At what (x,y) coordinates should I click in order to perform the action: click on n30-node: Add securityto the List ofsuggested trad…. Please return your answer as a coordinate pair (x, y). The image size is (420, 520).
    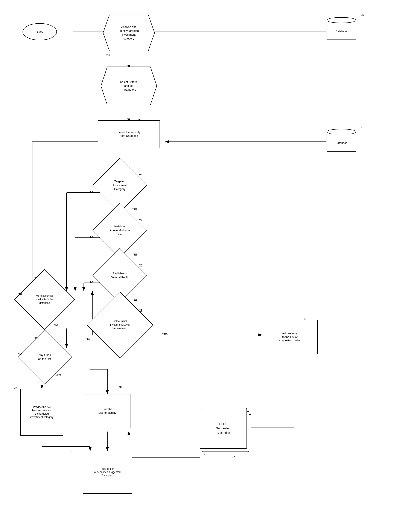
    Looking at the image, I should click on (290, 337).